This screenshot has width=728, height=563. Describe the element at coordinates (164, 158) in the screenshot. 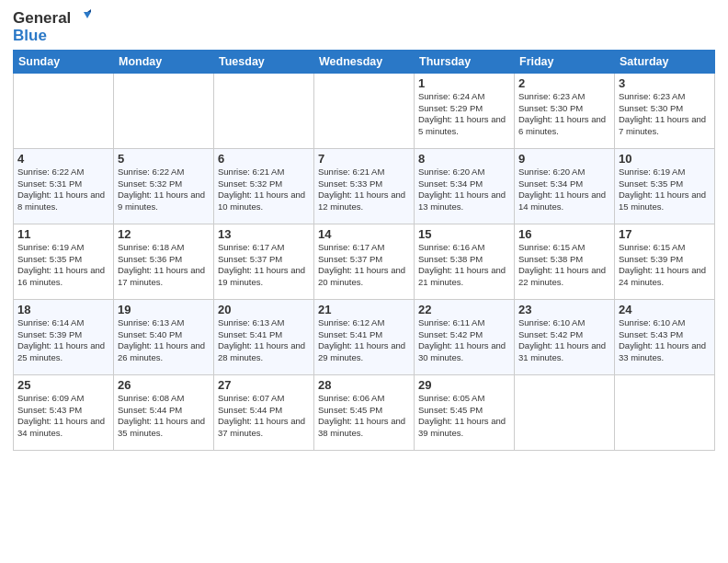

I see `day-number: 5` at that location.